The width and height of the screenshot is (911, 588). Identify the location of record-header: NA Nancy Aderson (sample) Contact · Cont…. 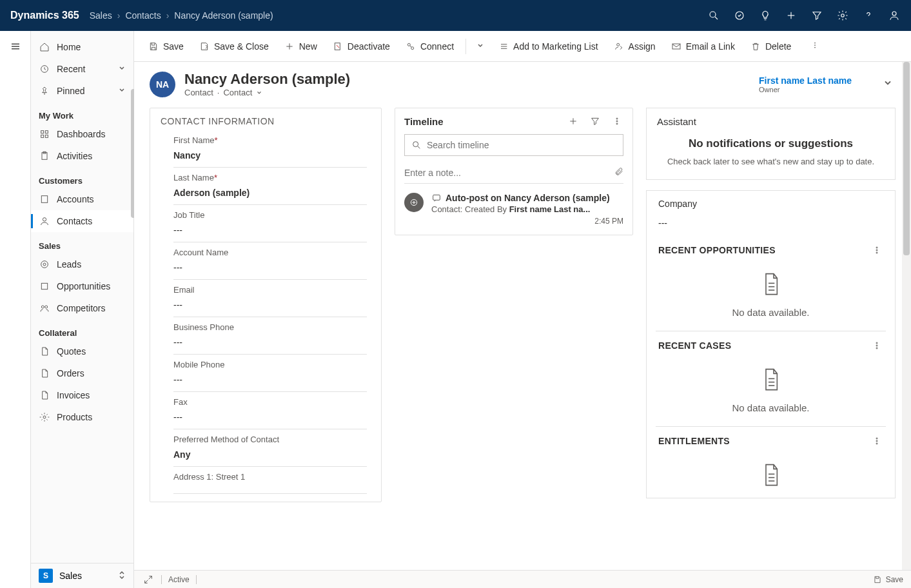
(522, 83).